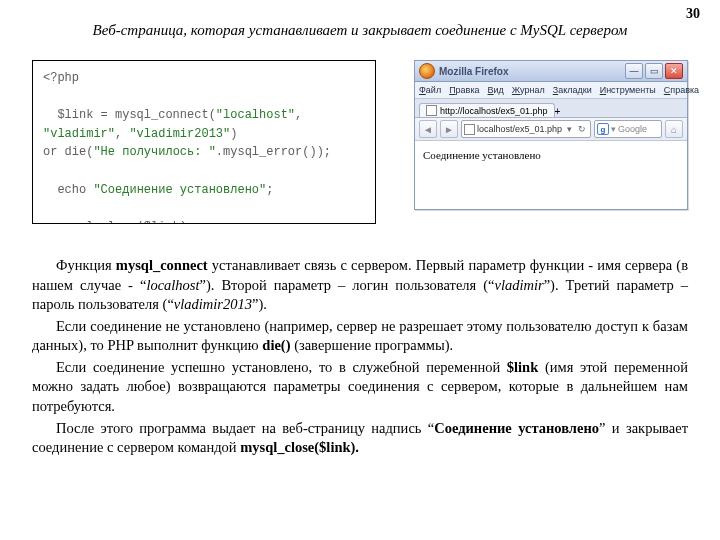 This screenshot has width=720, height=540. Describe the element at coordinates (654, 71) in the screenshot. I see `maximize-button: ▭` at that location.